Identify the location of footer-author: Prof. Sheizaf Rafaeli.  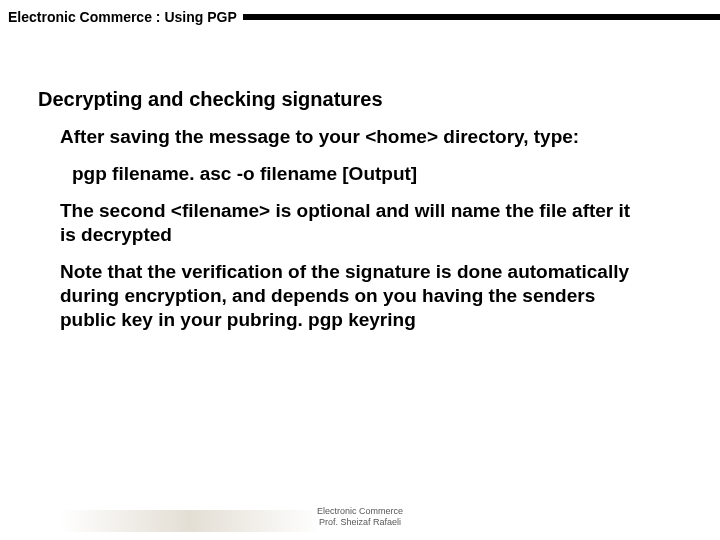
(360, 522).